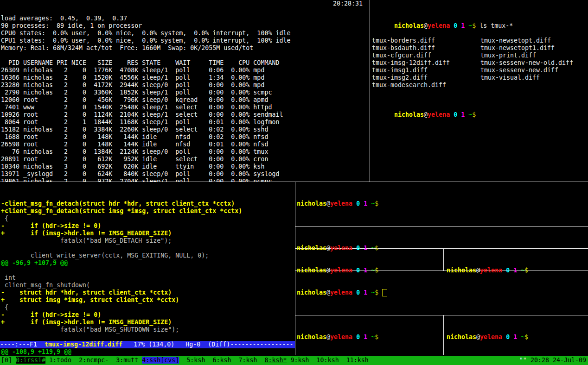 This screenshot has height=365, width=588. What do you see at coordinates (185, 145) in the screenshot?
I see `process-row: 26598 root 2 0 148K 144K idle nfsd 0:01 …` at bounding box center [185, 145].